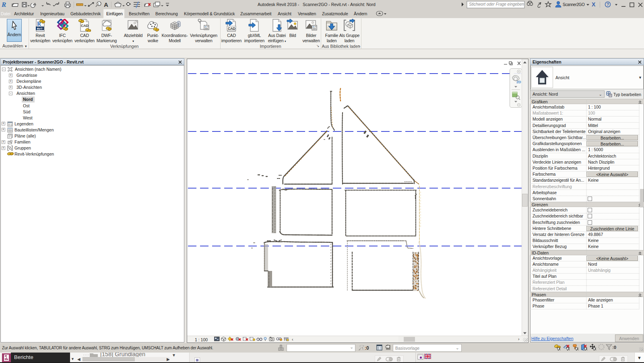  What do you see at coordinates (4, 5) in the screenshot?
I see `svg-text: R` at bounding box center [4, 5].